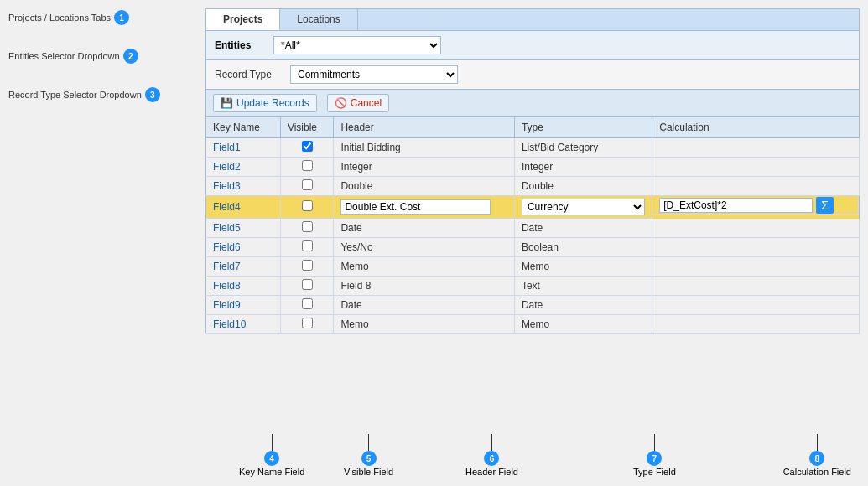 The image size is (868, 486). What do you see at coordinates (533, 325) in the screenshot?
I see `table-row: Field10MemoMemo` at bounding box center [533, 325].